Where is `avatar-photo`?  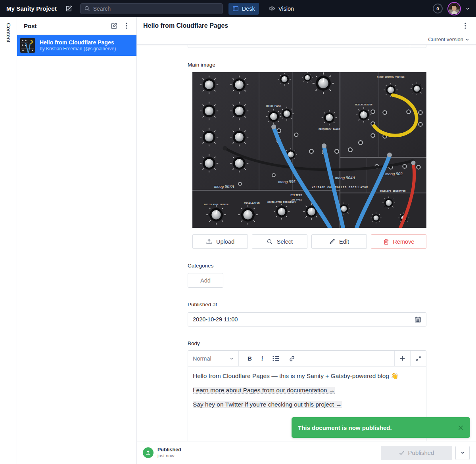
avatar-photo is located at coordinates (454, 9).